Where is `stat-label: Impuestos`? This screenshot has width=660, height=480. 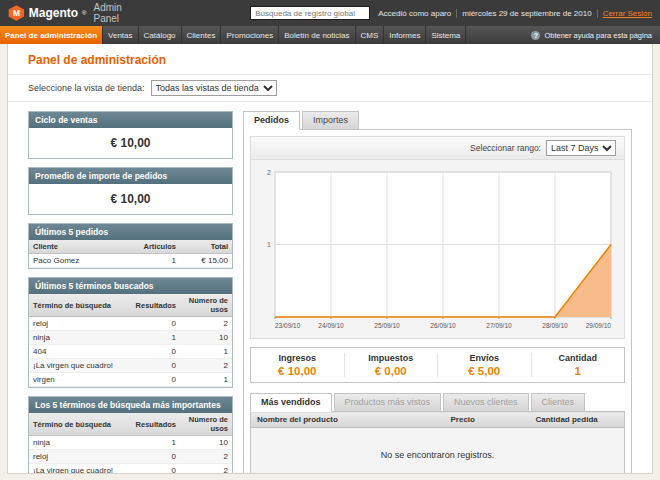 stat-label: Impuestos is located at coordinates (392, 358).